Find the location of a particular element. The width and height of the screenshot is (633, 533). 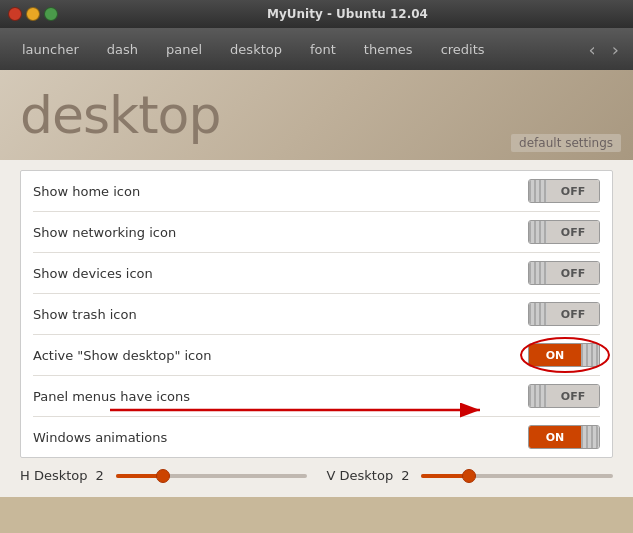

setting-row-panel-menus: Panel menus have icons OFF is located at coordinates (316, 396).